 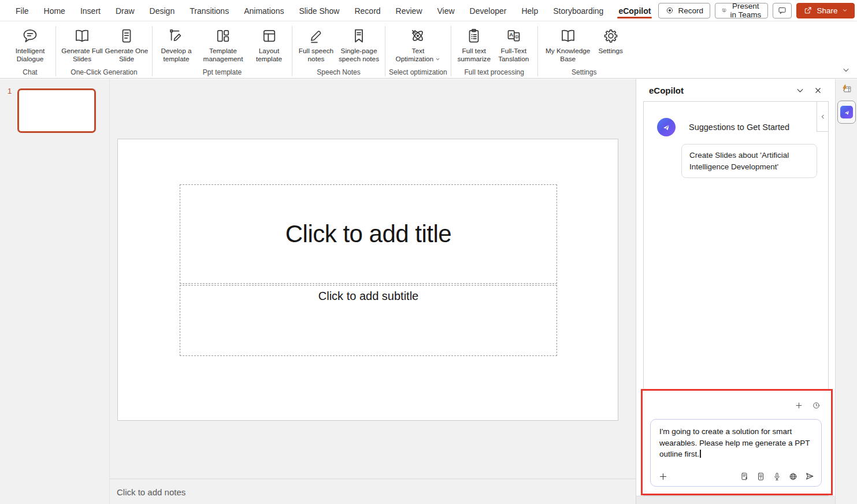 I want to click on ecopilot-panel-header: eCopilot, so click(x=736, y=90).